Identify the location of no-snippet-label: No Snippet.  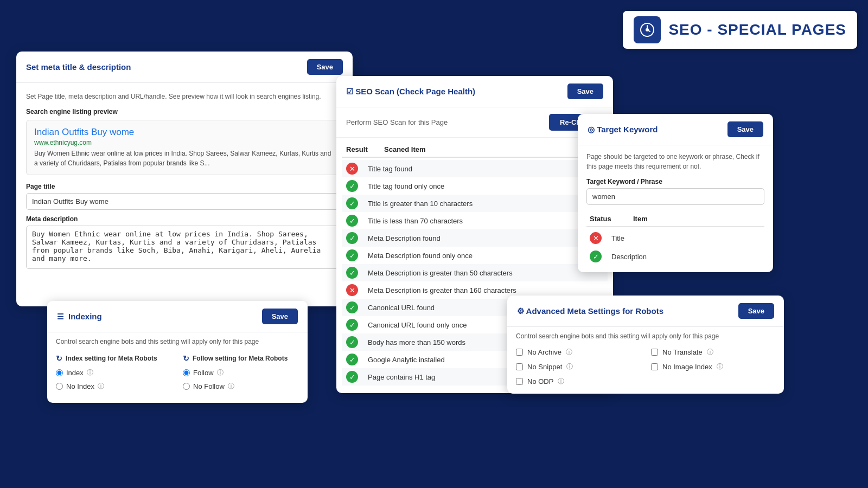
(545, 367).